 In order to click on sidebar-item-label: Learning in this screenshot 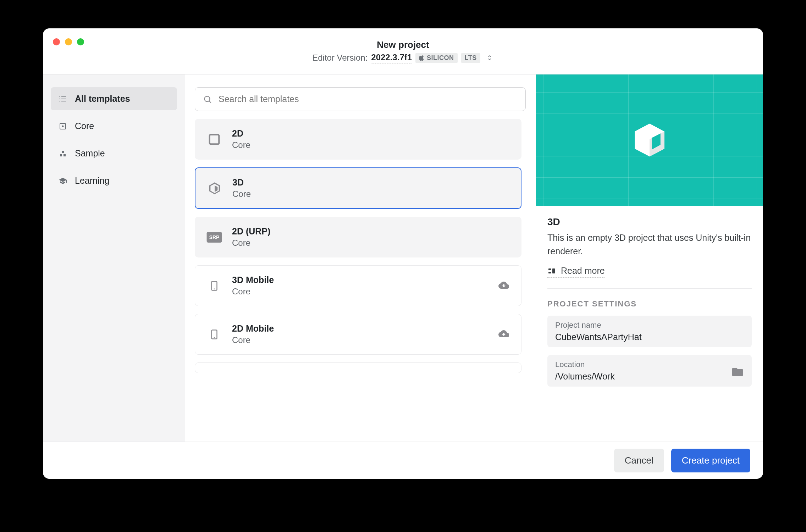, I will do `click(92, 181)`.